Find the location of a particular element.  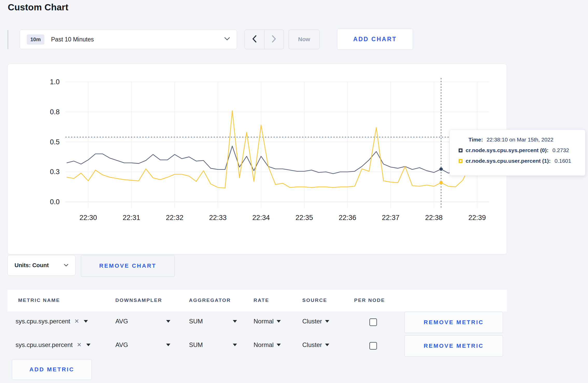

add-metric-button: ADD METRIC is located at coordinates (52, 370).